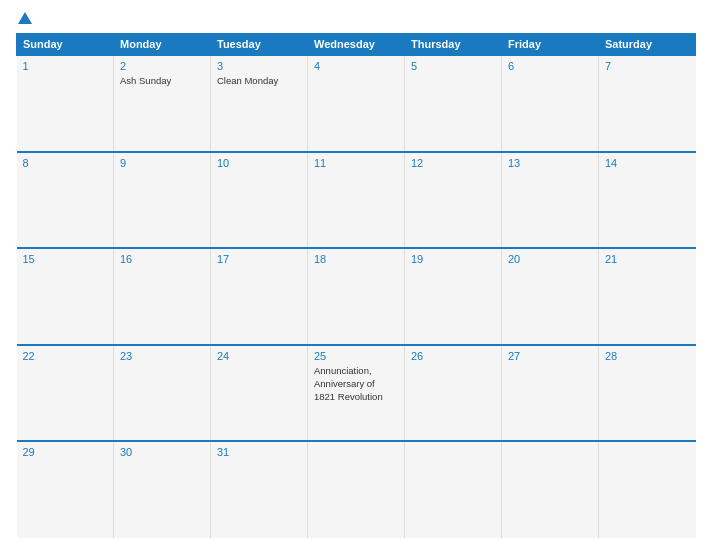  Describe the element at coordinates (550, 66) in the screenshot. I see `day-number: 6` at that location.